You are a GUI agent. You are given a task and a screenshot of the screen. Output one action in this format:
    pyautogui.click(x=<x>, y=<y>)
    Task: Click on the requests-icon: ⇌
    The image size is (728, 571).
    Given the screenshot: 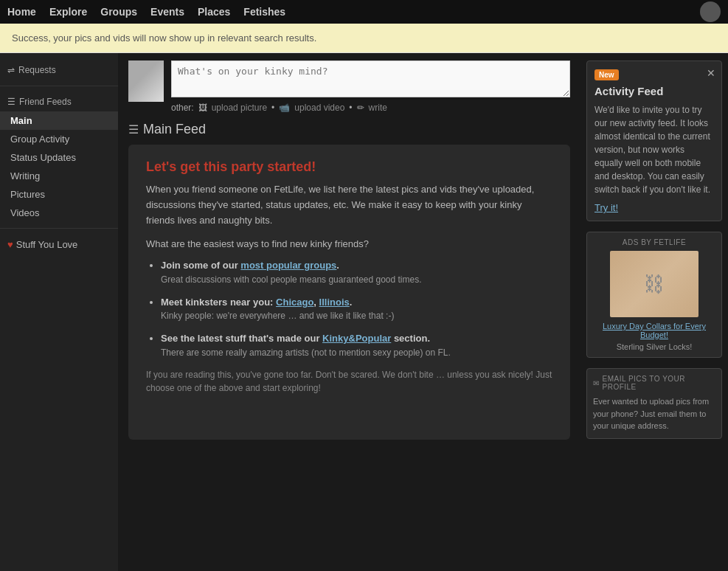 What is the action you would take?
    pyautogui.click(x=11, y=70)
    